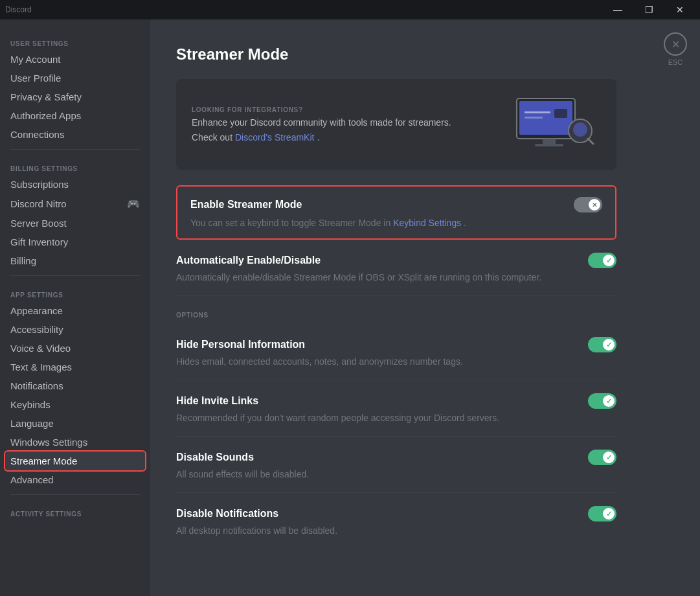  I want to click on auto-enable-description: Automatically enable/disable Streamer Mo…, so click(396, 277).